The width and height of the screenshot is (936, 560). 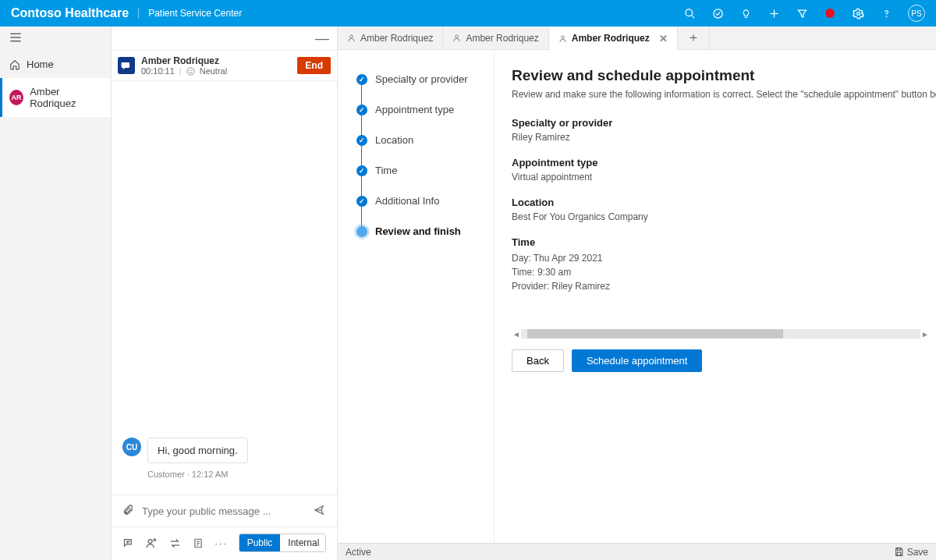 I want to click on specialty-label: Specialty or provider, so click(x=724, y=123).